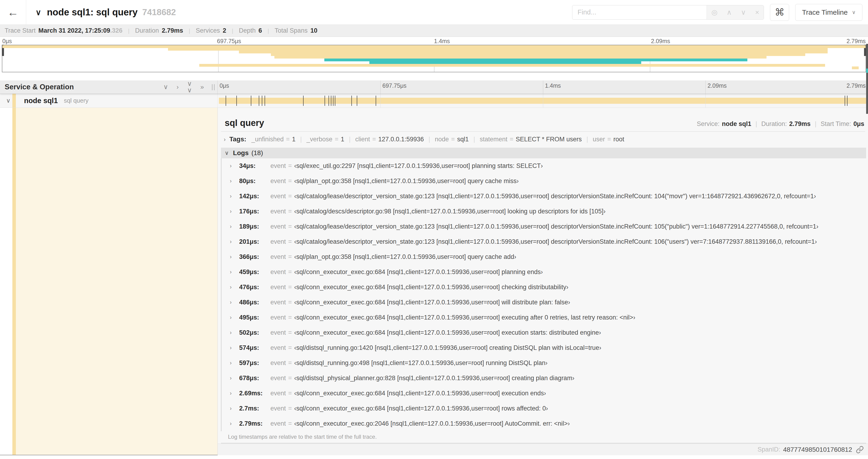 Image resolution: width=868 pixels, height=459 pixels. Describe the element at coordinates (706, 100) in the screenshot. I see `timeline-gridline` at that location.